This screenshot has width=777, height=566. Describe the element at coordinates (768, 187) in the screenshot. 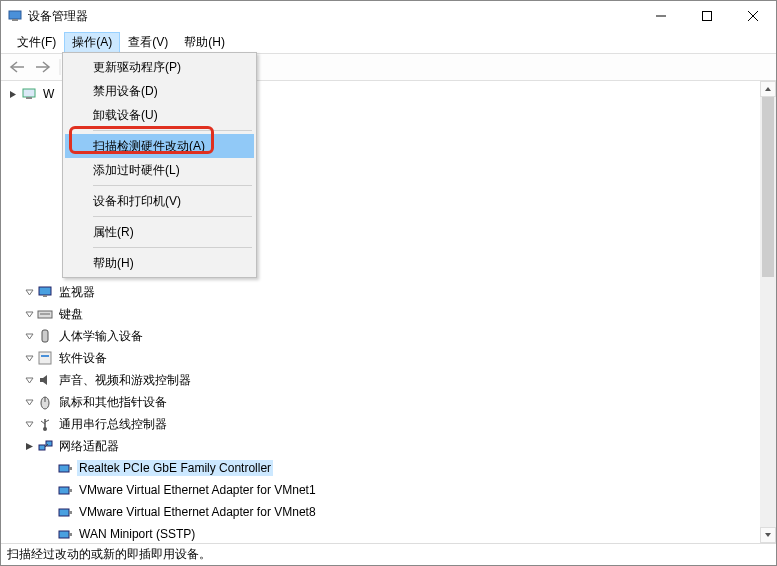

I see `scroll-thumb` at that location.